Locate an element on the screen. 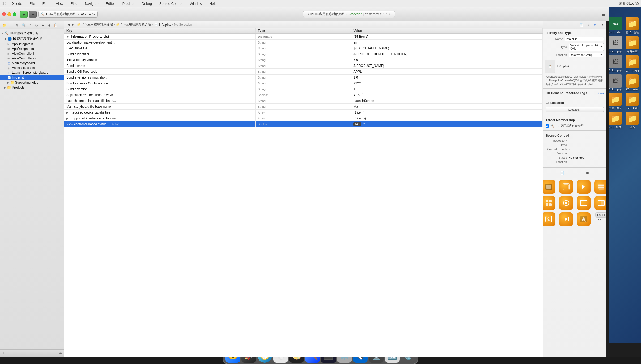 This screenshot has width=641, height=364. run-button: ▶ is located at coordinates (24, 14).